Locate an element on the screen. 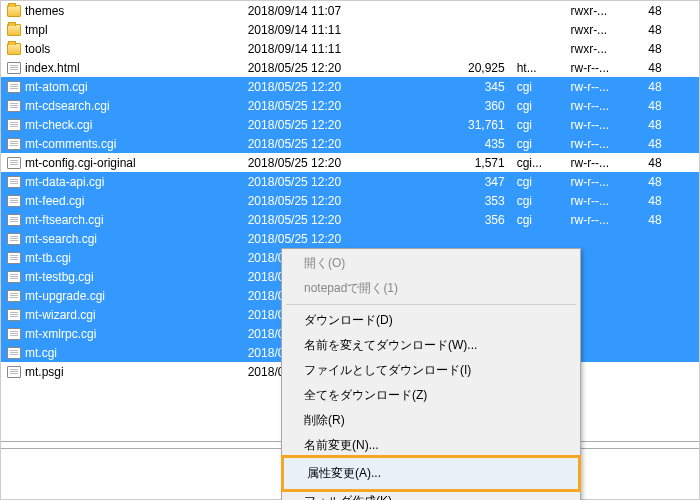  file-name: themes is located at coordinates (44, 11).